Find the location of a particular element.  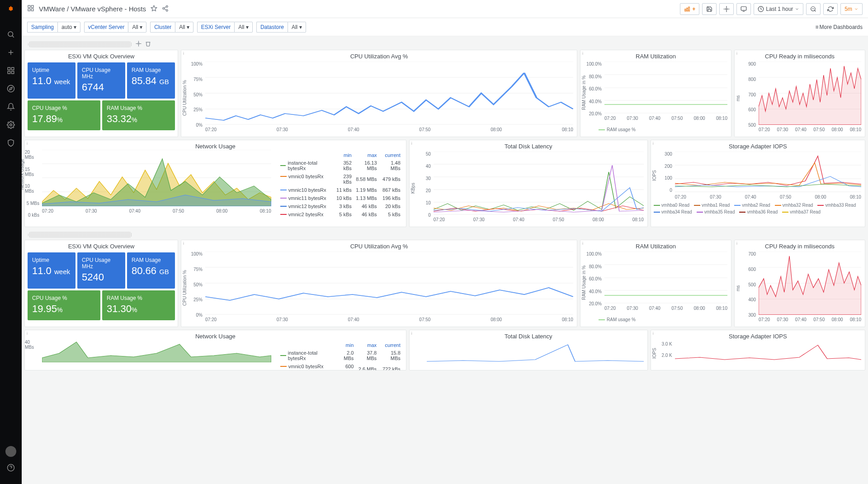

panel-network: i Network Usage 20 MBs15 MBs10 MBs5 MBs0… is located at coordinates (215, 184).